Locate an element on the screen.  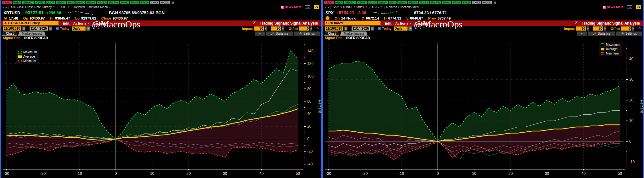
security-selector: XBT-USD Cross Rate Curncy▼ is located at coordinates (33, 7).